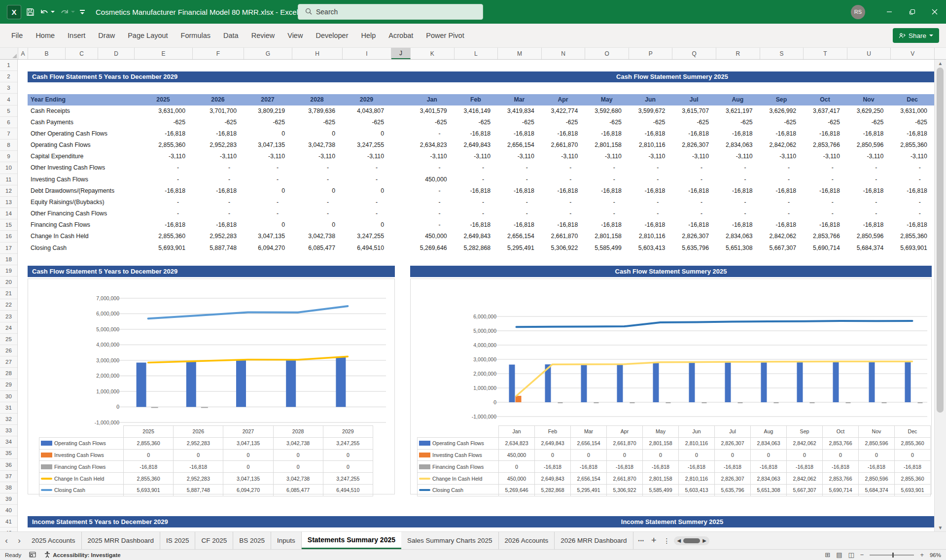  Describe the element at coordinates (87, 555) in the screenshot. I see `accessibility-status: Accessibility: Investigate` at that location.